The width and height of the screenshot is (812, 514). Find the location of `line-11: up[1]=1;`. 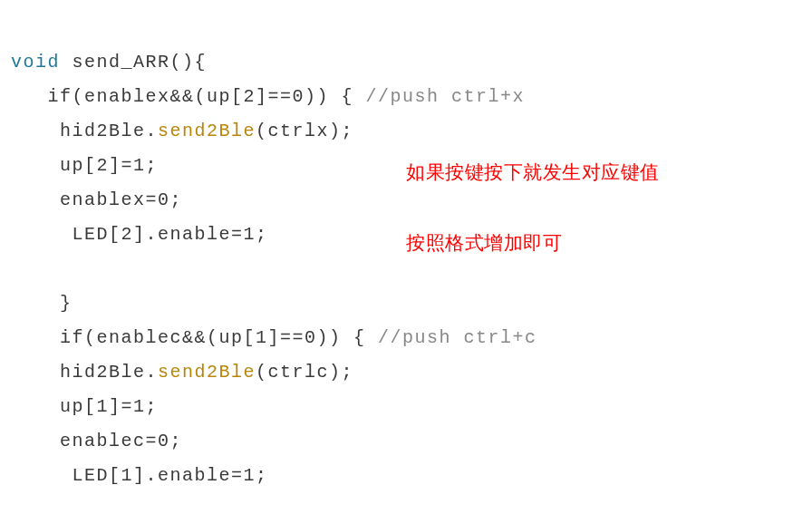

line-11: up[1]=1; is located at coordinates (84, 406).